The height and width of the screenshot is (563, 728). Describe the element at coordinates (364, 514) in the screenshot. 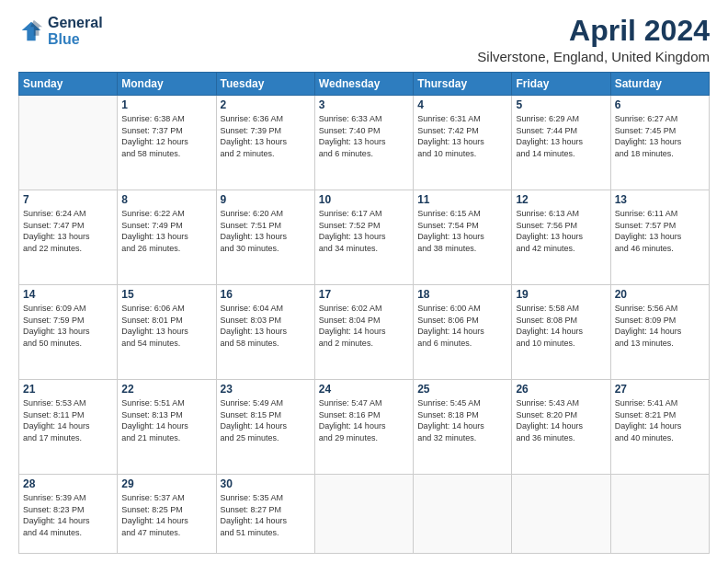

I see `week-row-5: 28Sunrise: 5:39 AM Sunset: 8:23 PM Dayli…` at that location.